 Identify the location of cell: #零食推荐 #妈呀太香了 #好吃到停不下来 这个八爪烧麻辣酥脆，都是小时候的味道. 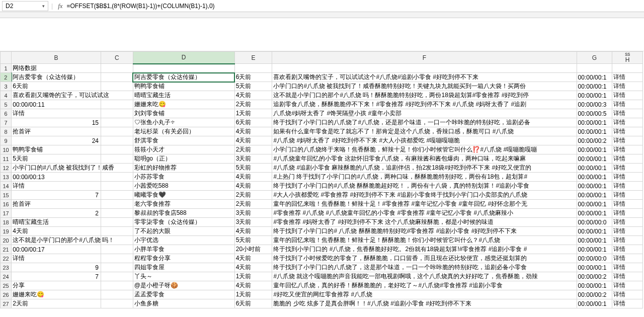
(425, 222).